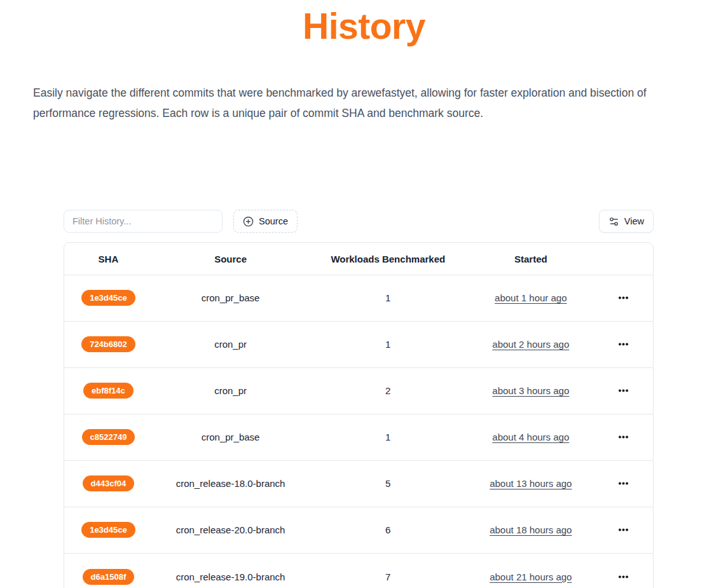 The height and width of the screenshot is (588, 728). I want to click on started-link: about 4 hours ago, so click(530, 437).